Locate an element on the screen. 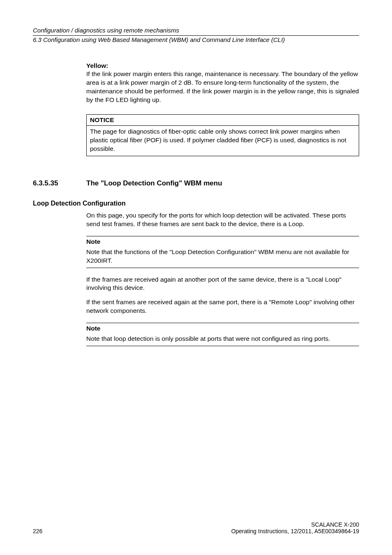 Image resolution: width=392 pixels, height=555 pixels. loop-intro: On this page, you specify for the ports … is located at coordinates (223, 220).